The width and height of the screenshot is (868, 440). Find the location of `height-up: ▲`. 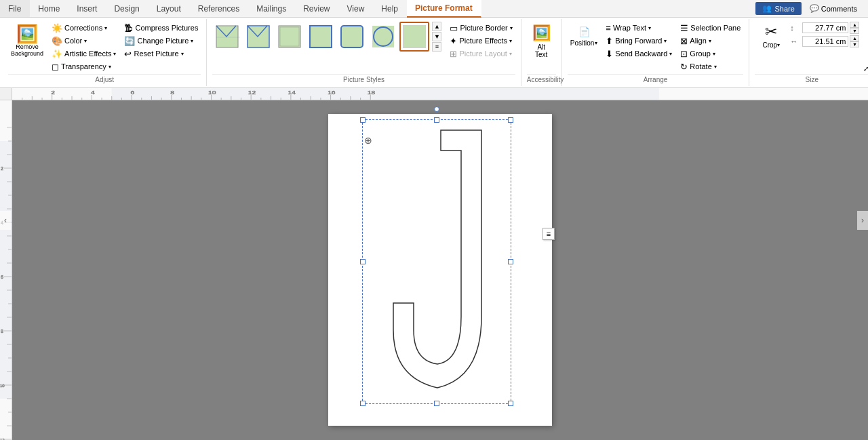

height-up: ▲ is located at coordinates (854, 24).